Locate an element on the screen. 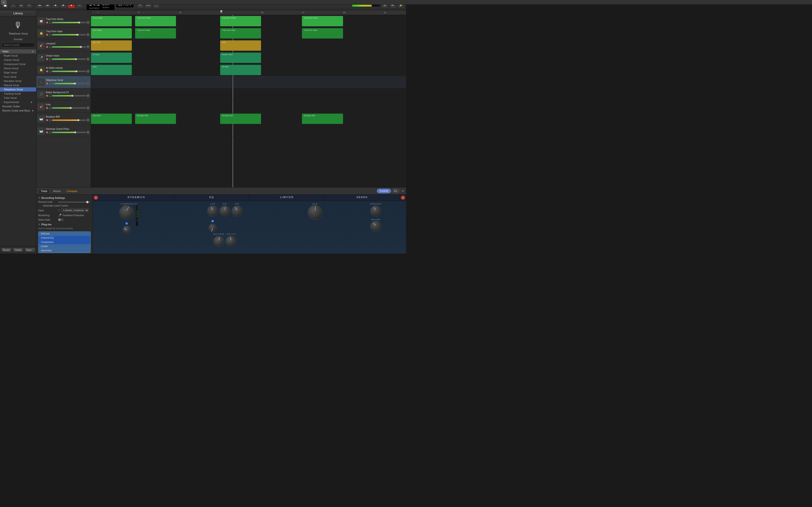 This screenshot has width=812, height=507. sound-classic-vocal: Classic Vocal is located at coordinates (18, 60).